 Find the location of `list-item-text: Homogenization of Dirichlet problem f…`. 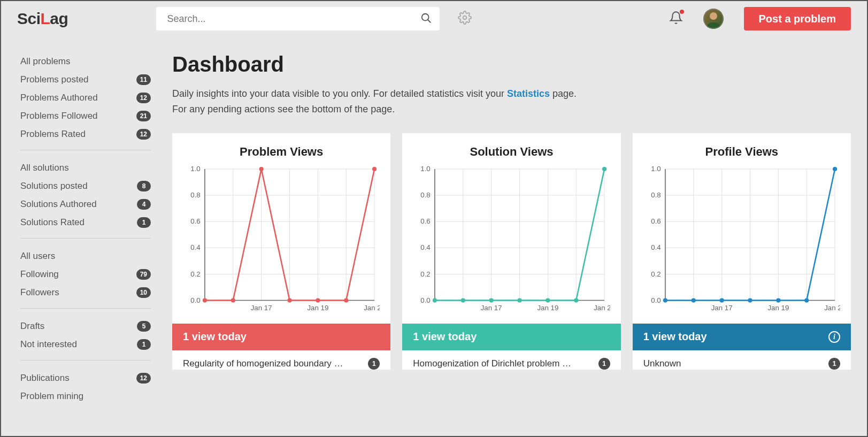

list-item-text: Homogenization of Dirichlet problem f… is located at coordinates (493, 364).